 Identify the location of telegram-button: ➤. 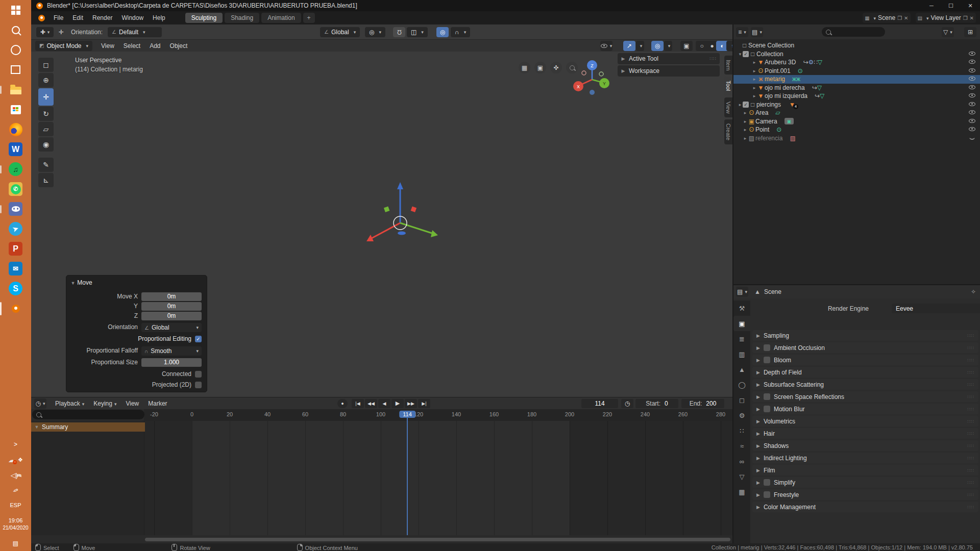
(15, 229).